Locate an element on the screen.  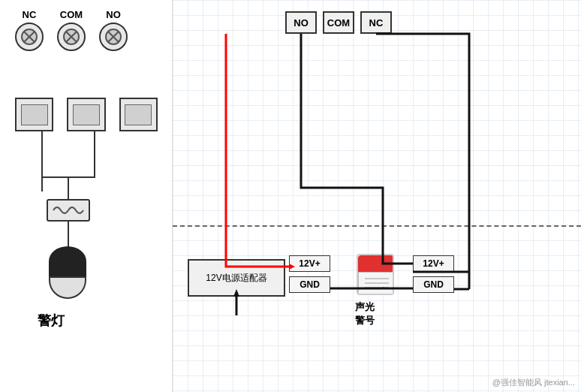
top-term-com: COM is located at coordinates (339, 23).